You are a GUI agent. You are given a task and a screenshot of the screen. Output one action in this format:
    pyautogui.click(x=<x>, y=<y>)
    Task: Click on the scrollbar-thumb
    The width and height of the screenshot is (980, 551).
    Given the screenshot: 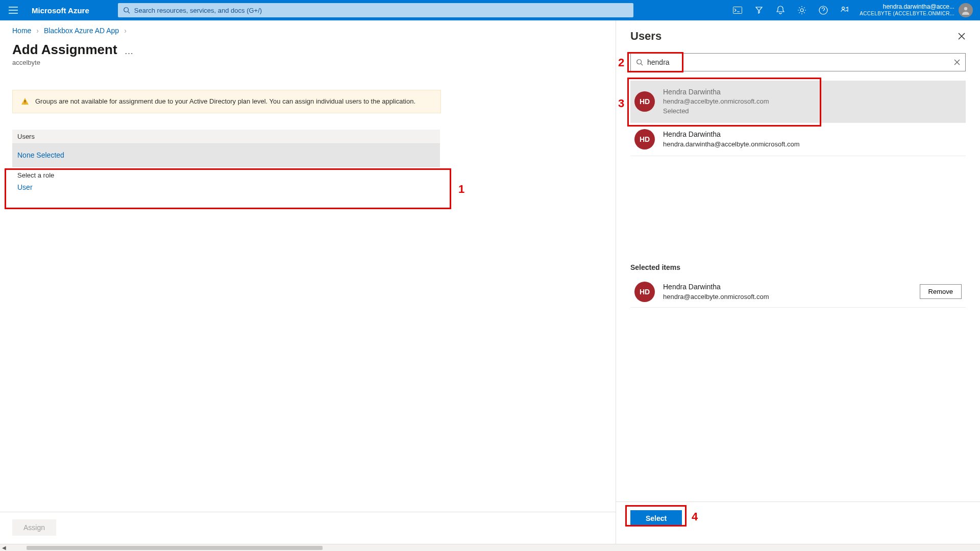 What is the action you would take?
    pyautogui.click(x=175, y=548)
    